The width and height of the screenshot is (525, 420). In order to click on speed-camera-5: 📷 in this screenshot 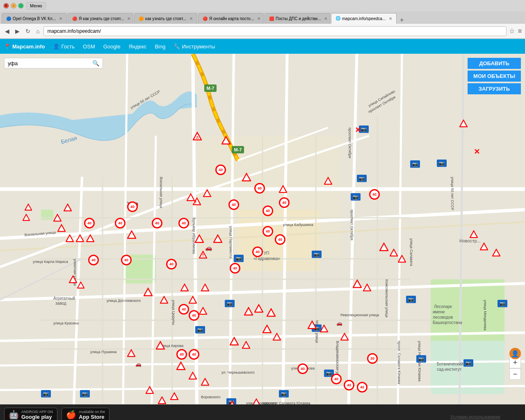, I will do `click(239, 258)`.